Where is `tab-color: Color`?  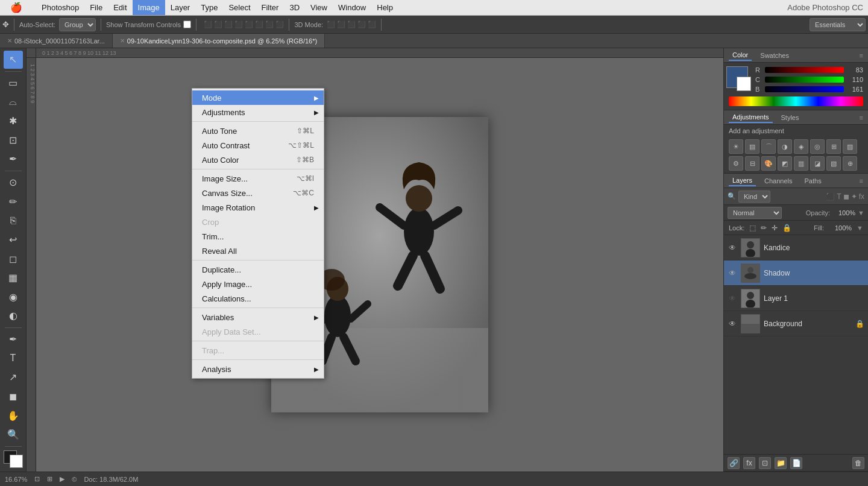 tab-color: Color is located at coordinates (740, 55).